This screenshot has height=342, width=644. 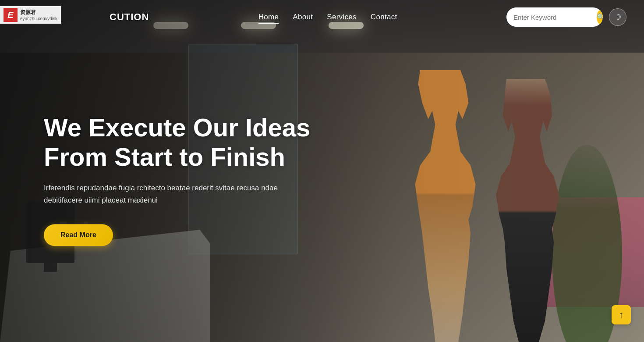 I want to click on search-box: 🔍, so click(x=555, y=17).